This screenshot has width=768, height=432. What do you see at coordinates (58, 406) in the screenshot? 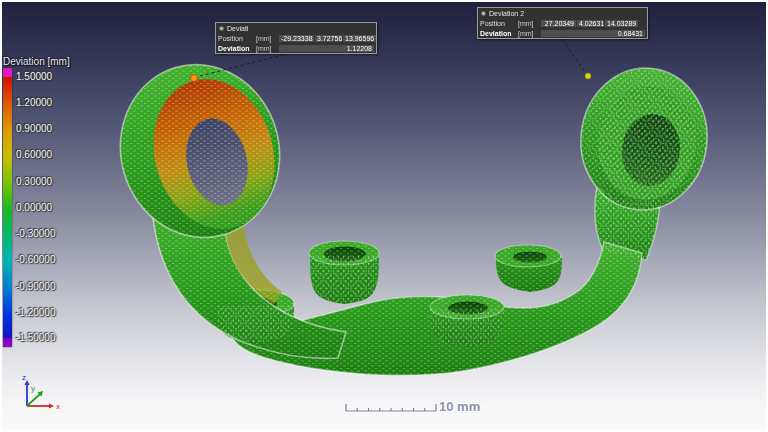
I see `x-axis-label: x` at bounding box center [58, 406].